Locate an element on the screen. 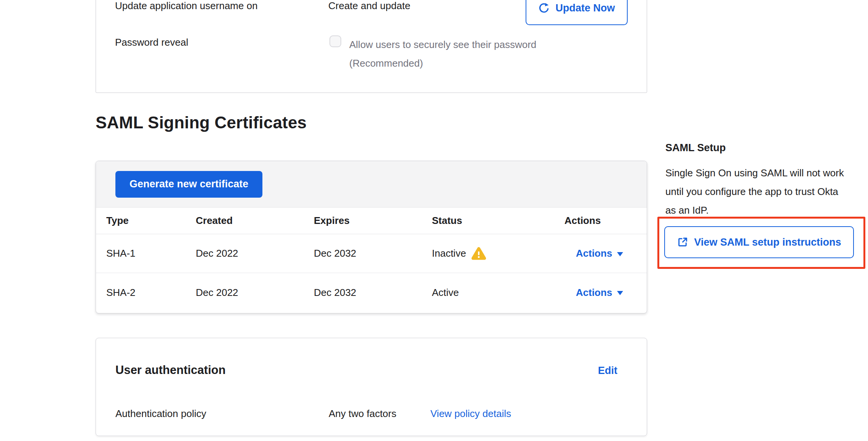 This screenshot has height=441, width=868. authentication-policy-label: Authentication policy is located at coordinates (161, 414).